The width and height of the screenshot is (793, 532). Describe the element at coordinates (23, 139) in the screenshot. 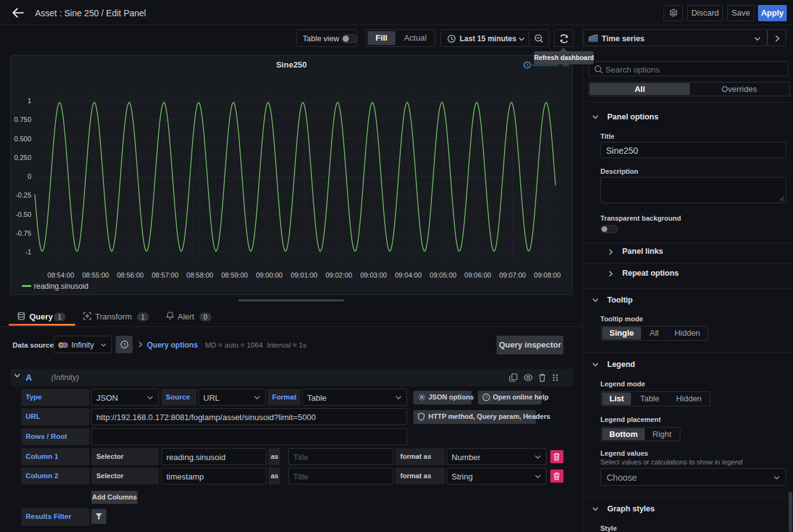

I see `svg-text: 0.500` at that location.